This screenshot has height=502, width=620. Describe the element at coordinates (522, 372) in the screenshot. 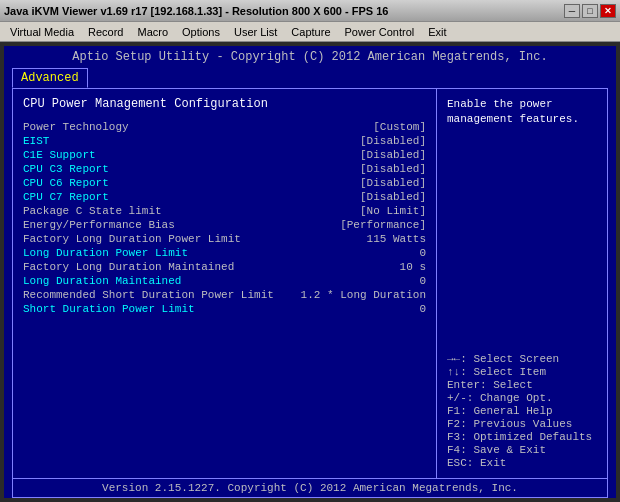

I see `nav-help-item: ↑↓: Select Item` at that location.